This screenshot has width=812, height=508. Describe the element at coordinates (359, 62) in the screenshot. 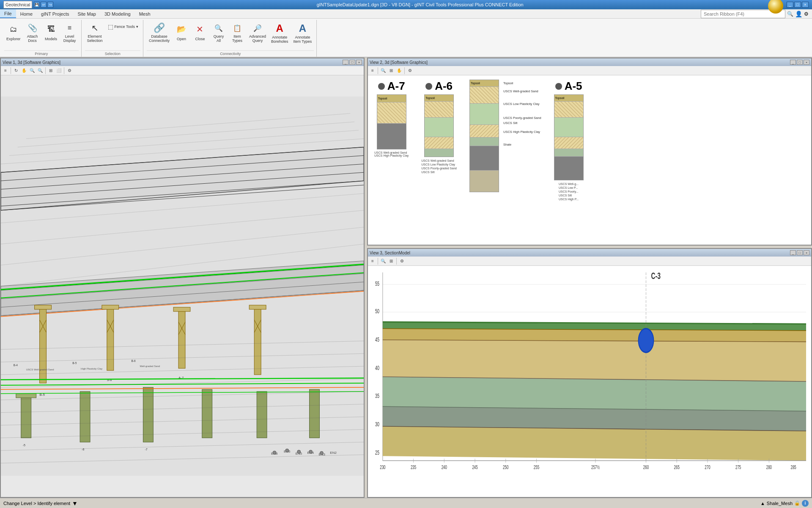

I see `view1-close: ×` at that location.